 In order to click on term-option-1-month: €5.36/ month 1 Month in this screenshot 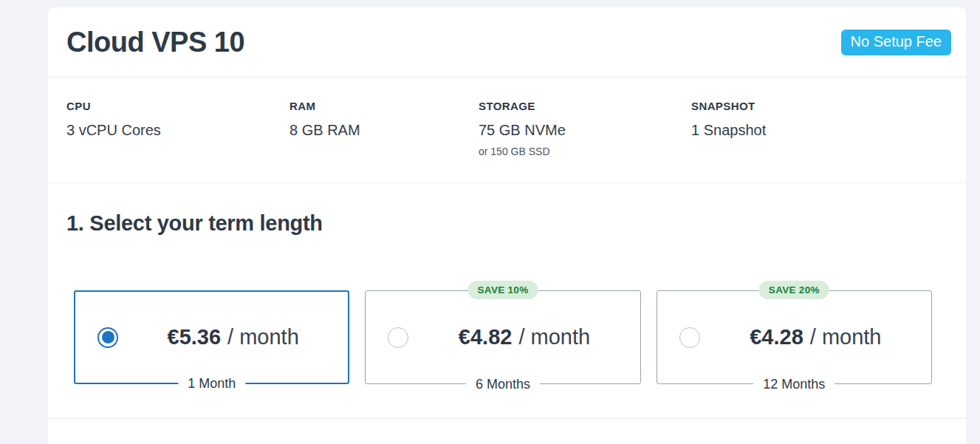, I will do `click(211, 337)`.